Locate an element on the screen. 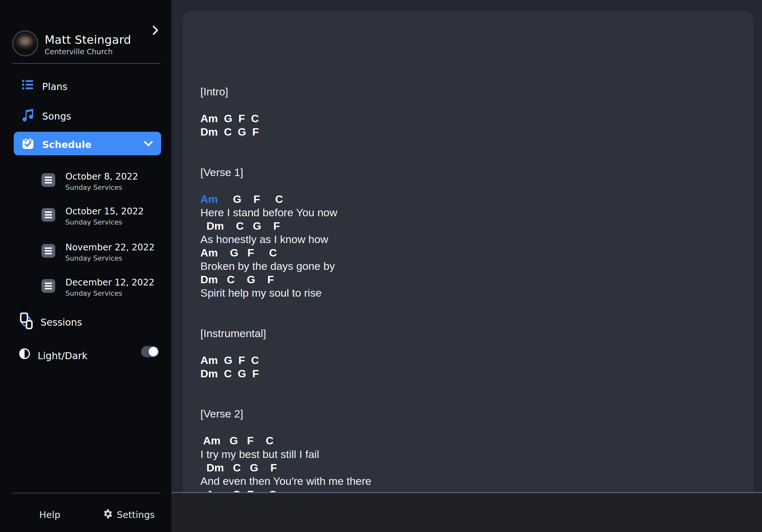  sidebar-item-schedule: Schedule is located at coordinates (88, 143).